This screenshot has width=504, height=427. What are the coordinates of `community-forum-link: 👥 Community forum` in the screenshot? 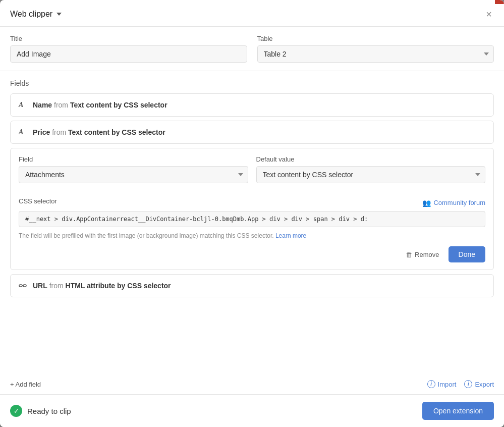 It's located at (454, 203).